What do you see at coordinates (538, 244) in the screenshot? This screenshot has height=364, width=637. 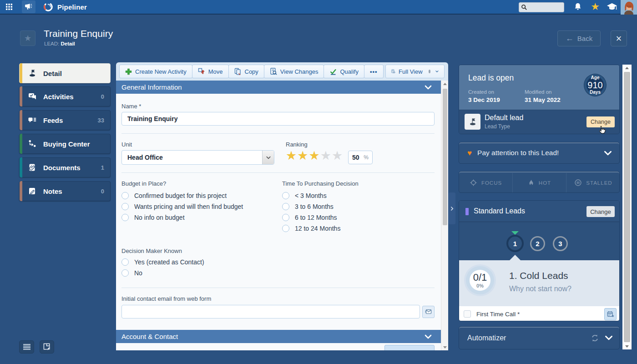 I see `step-2-circle: 2` at bounding box center [538, 244].